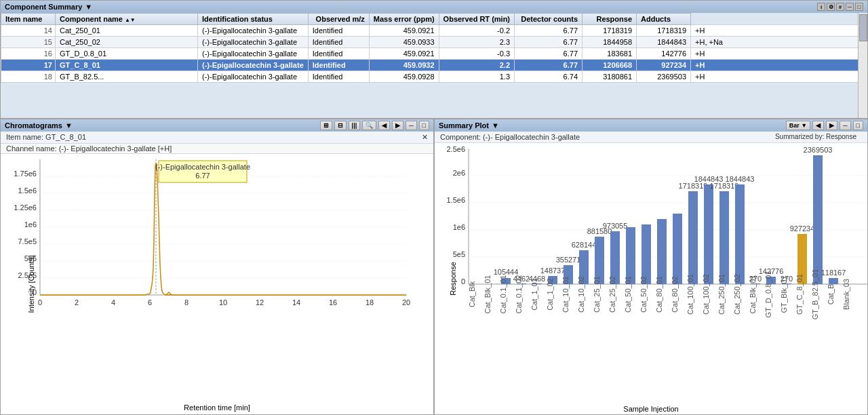 The width and height of the screenshot is (868, 415). I want to click on nav-up: ◀, so click(818, 125).